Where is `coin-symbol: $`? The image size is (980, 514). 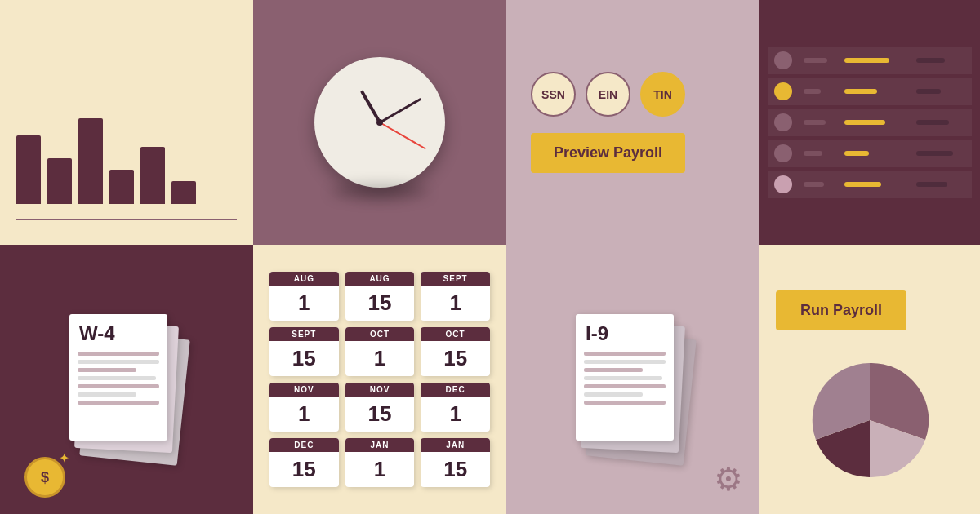 coin-symbol: $ is located at coordinates (45, 478).